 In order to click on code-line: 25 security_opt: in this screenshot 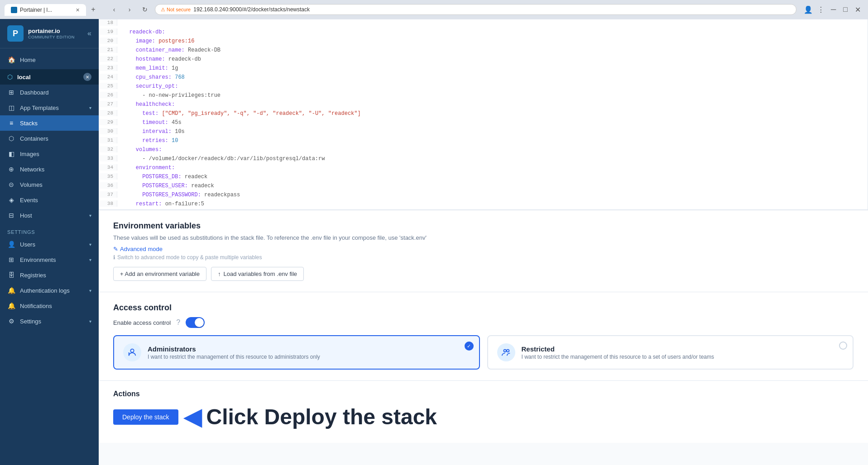, I will do `click(484, 87)`.